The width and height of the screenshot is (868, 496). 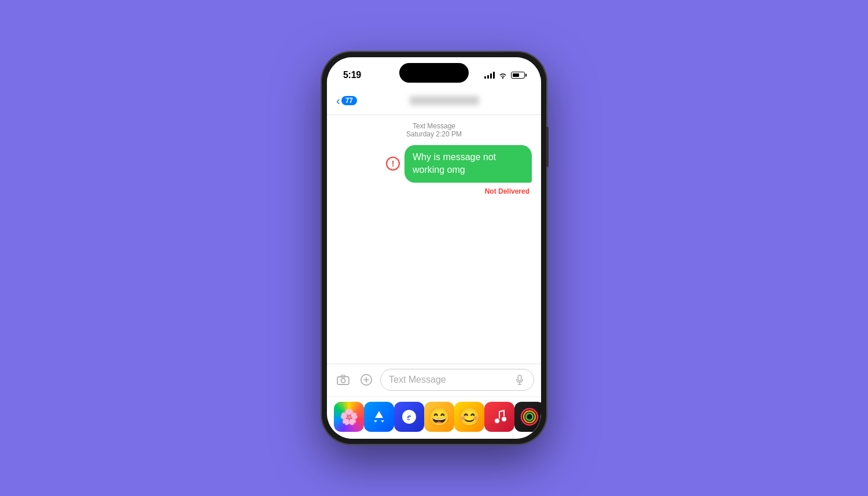 What do you see at coordinates (444, 101) in the screenshot?
I see `contact-name-blurred` at bounding box center [444, 101].